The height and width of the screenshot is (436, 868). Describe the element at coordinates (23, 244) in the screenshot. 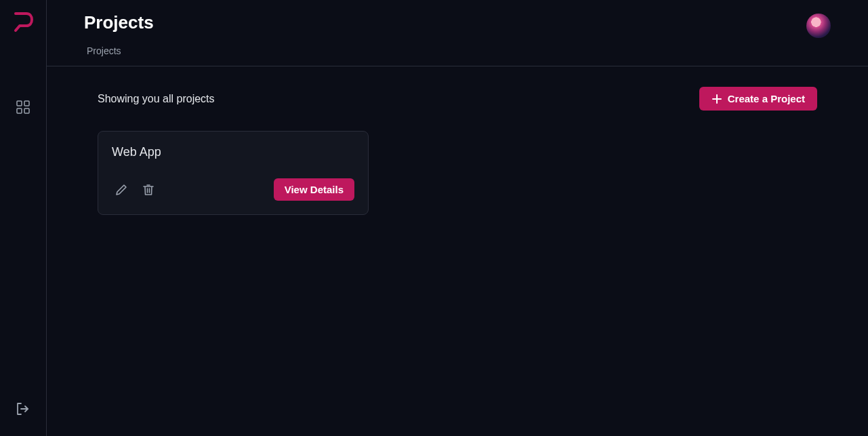

I see `sidebar-nav` at that location.